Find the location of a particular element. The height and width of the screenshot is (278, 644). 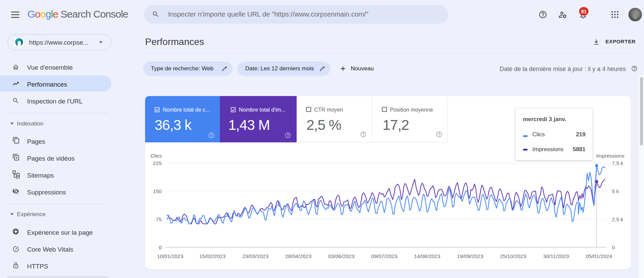

svg-text: 14/08/2023 is located at coordinates (427, 256).